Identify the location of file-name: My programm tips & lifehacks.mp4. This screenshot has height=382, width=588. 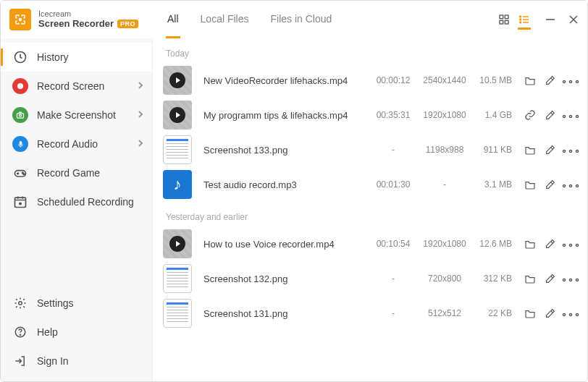
(287, 116).